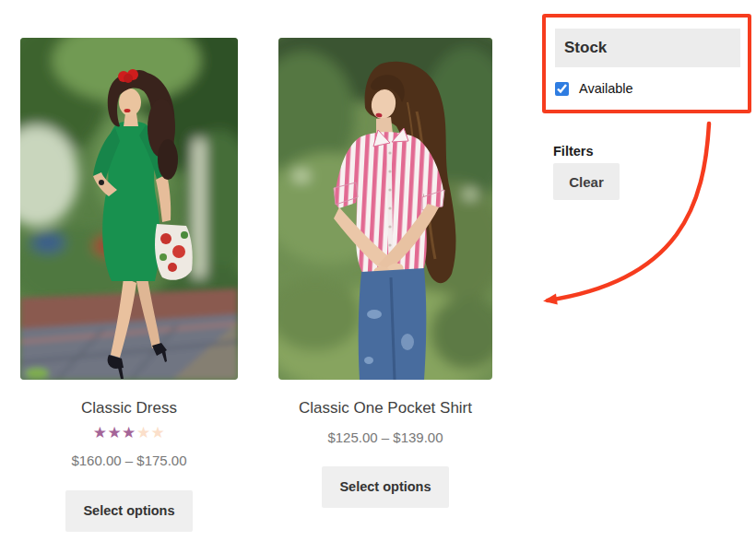 The width and height of the screenshot is (756, 553). Describe the element at coordinates (594, 88) in the screenshot. I see `stock-available-option: Available` at that location.